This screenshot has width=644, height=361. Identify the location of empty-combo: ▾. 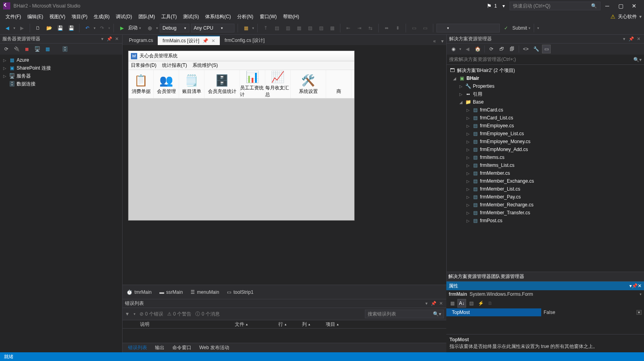
(468, 28).